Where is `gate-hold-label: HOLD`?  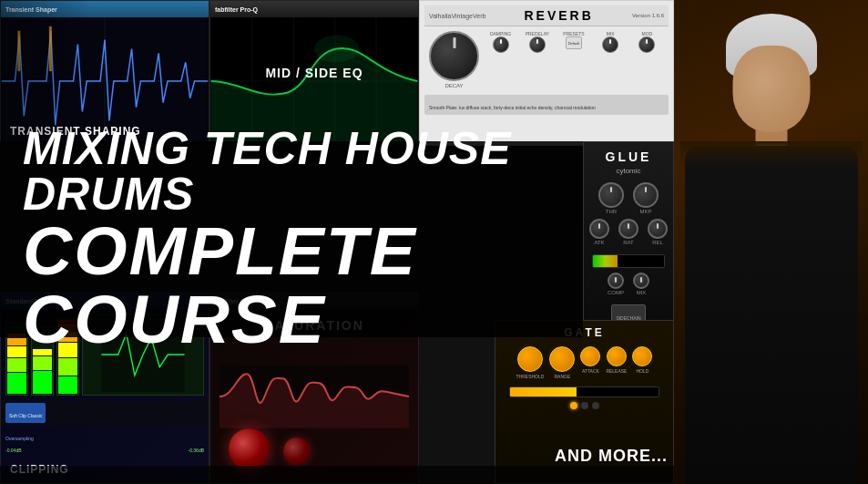
gate-hold-label: HOLD is located at coordinates (643, 371).